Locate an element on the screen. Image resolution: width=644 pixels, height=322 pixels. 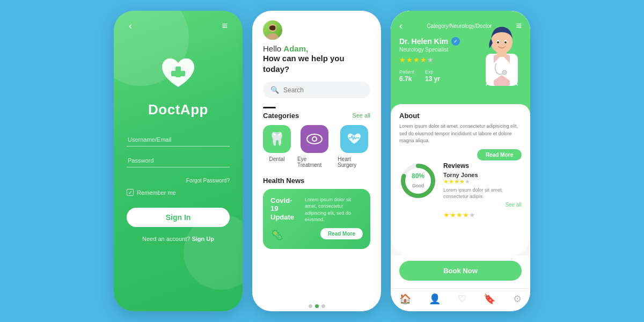
reviews-title: Reviews is located at coordinates (482, 166).